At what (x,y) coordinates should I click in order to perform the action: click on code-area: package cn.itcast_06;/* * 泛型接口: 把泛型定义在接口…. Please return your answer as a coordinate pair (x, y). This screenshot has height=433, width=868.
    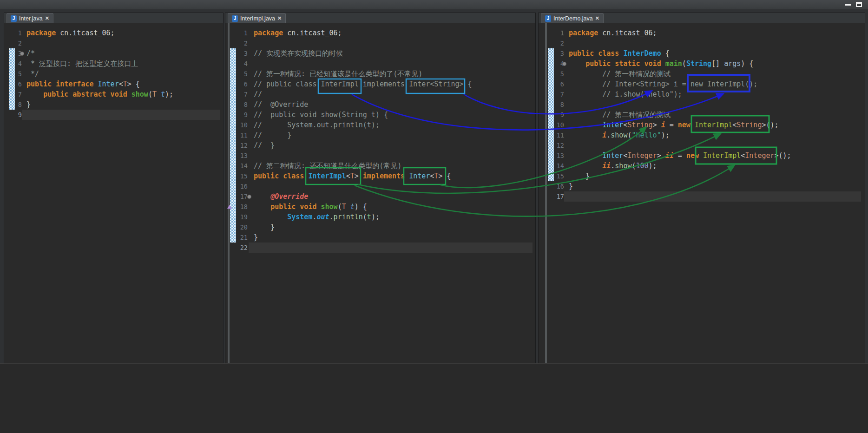
    Looking at the image, I should click on (100, 74).